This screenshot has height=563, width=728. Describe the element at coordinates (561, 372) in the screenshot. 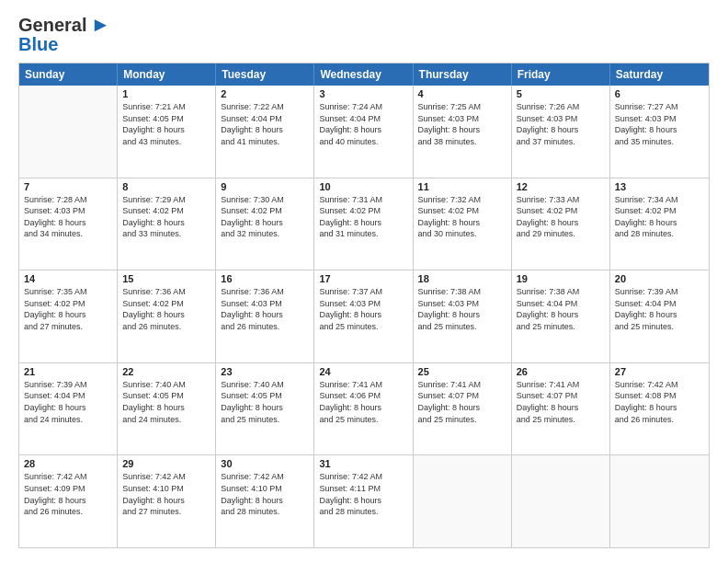

I see `day-number: 26` at that location.